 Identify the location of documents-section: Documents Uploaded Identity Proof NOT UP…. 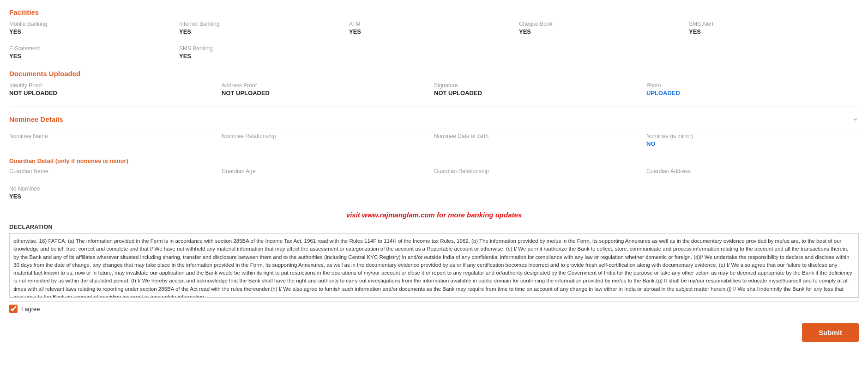
(434, 85).